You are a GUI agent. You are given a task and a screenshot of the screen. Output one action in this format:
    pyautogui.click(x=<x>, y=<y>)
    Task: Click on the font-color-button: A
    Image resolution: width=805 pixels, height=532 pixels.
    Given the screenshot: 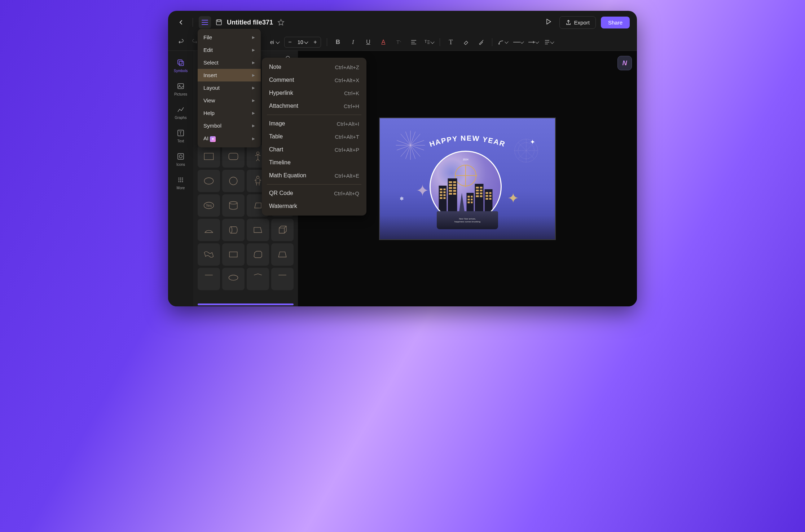 What is the action you would take?
    pyautogui.click(x=383, y=42)
    